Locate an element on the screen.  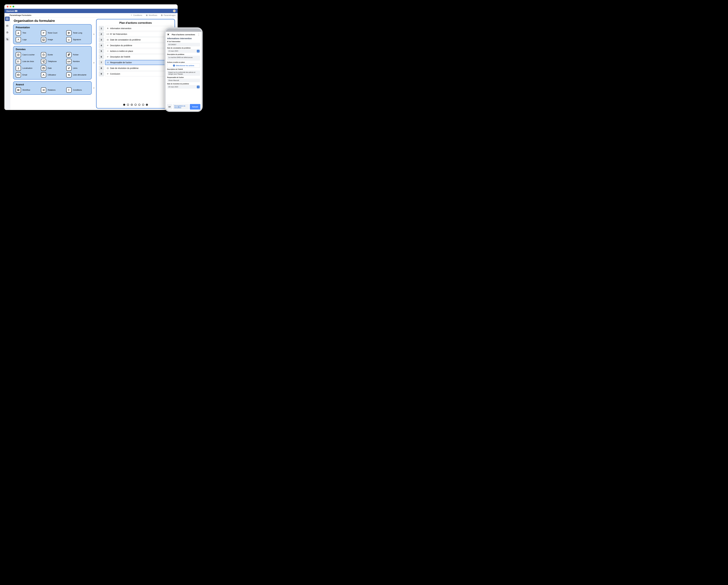
form-row-field: Conclusion is located at coordinates (138, 74).